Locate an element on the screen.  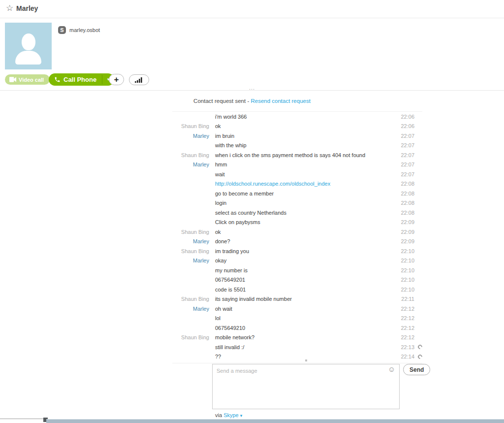
message-timestamp: 22:10 is located at coordinates (406, 251).